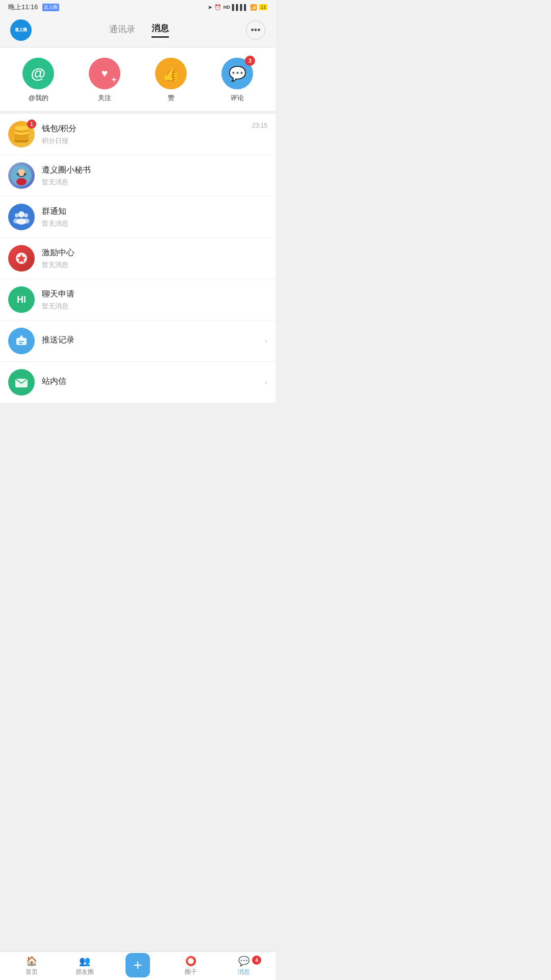  Describe the element at coordinates (155, 182) in the screenshot. I see `secretary-subtitle: 暂无消息` at that location.